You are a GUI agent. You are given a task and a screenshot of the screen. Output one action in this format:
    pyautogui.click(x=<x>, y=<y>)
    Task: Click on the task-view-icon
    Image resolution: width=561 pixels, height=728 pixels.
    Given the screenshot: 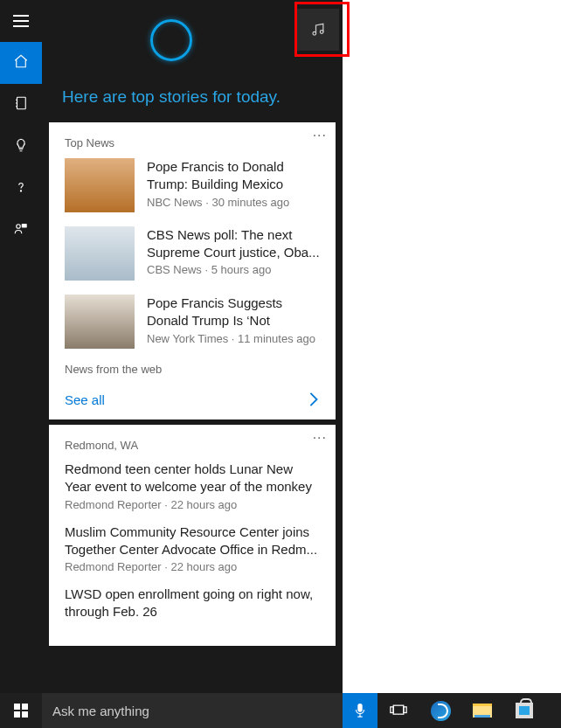 What is the action you would take?
    pyautogui.click(x=398, y=711)
    